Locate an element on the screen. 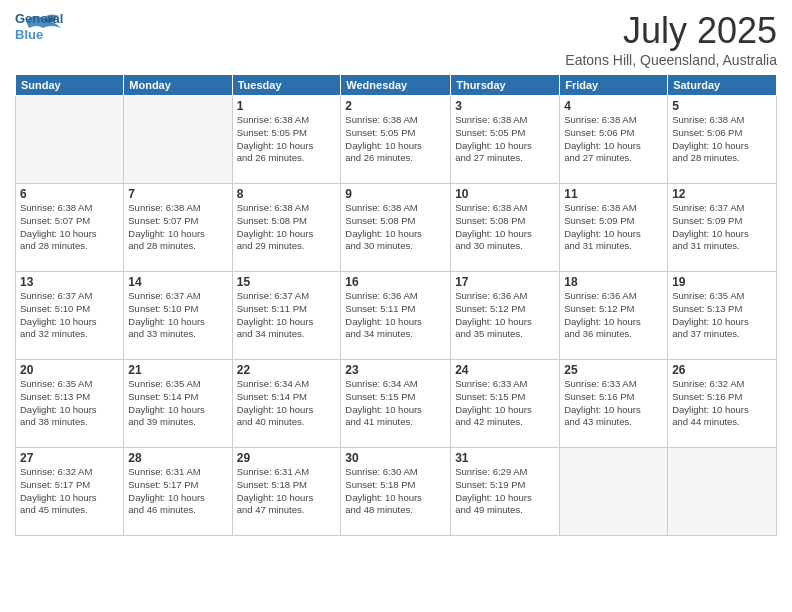  location: Eatons Hill, Queensland, Australia is located at coordinates (671, 60).